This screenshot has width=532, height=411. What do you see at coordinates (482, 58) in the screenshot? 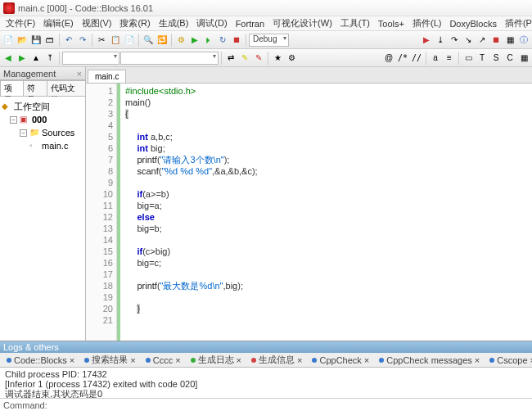
I see `t-icon: T` at bounding box center [482, 58].